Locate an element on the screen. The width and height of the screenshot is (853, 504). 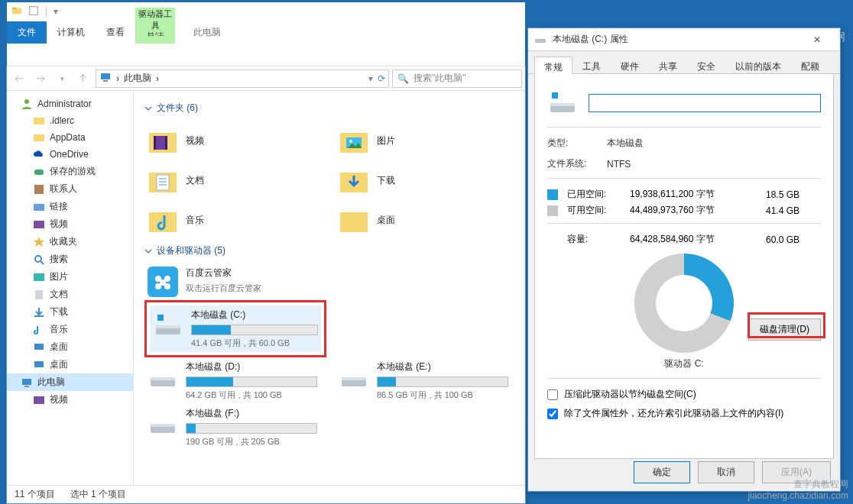
folder-desktop: 桌面 is located at coordinates (423, 220).